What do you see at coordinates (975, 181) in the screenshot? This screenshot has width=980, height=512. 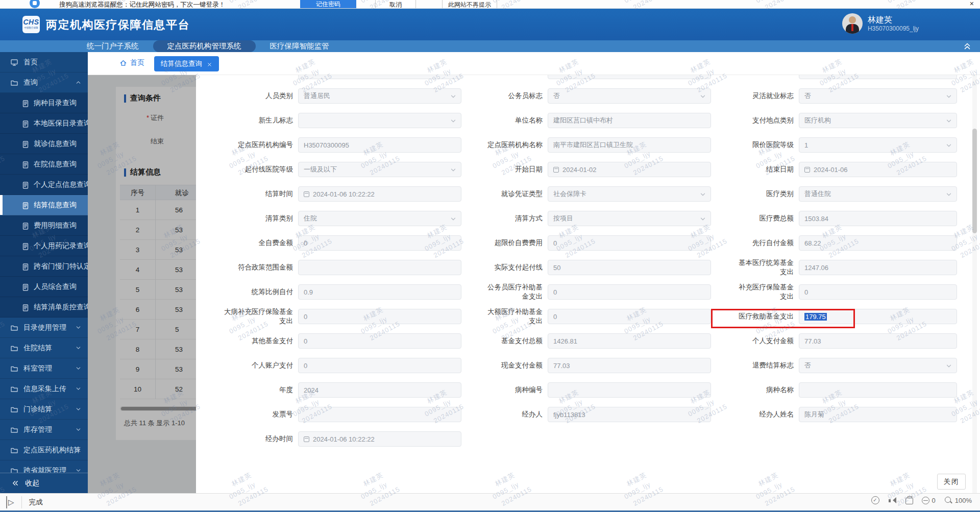 I see `scrollbar-thumb` at bounding box center [975, 181].